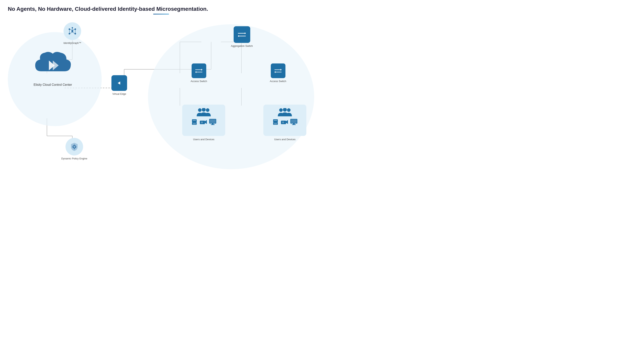 This screenshot has width=644, height=358. What do you see at coordinates (199, 73) in the screenshot?
I see `access-switch-left-component: Access Switch` at bounding box center [199, 73].